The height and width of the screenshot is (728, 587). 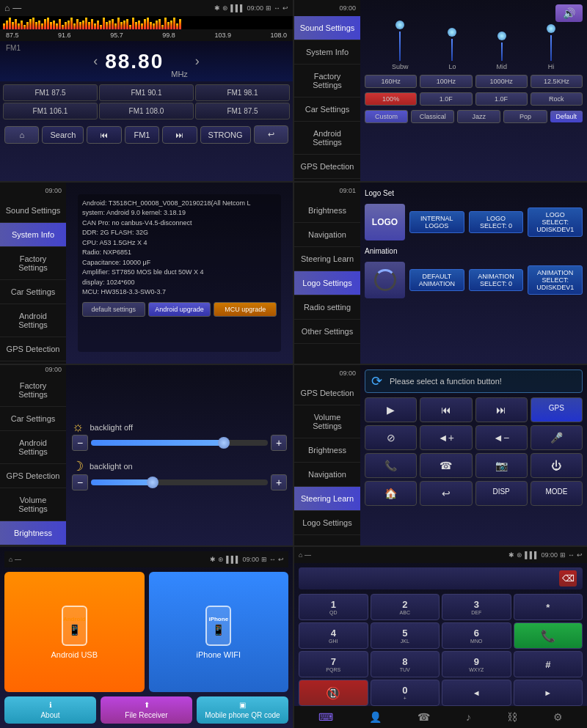 What do you see at coordinates (446, 438) in the screenshot?
I see `steer-volup-btn: ◄+` at bounding box center [446, 438].